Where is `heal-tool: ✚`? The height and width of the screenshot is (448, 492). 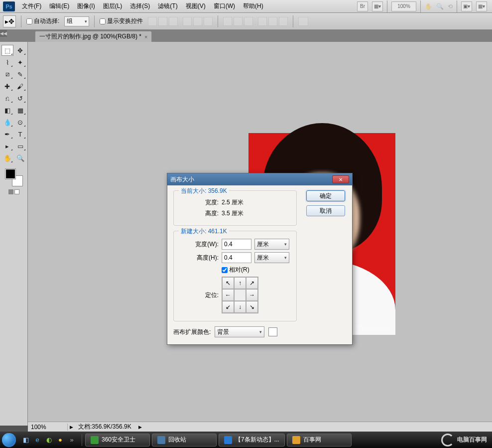 heal-tool: ✚ is located at coordinates (7, 86).